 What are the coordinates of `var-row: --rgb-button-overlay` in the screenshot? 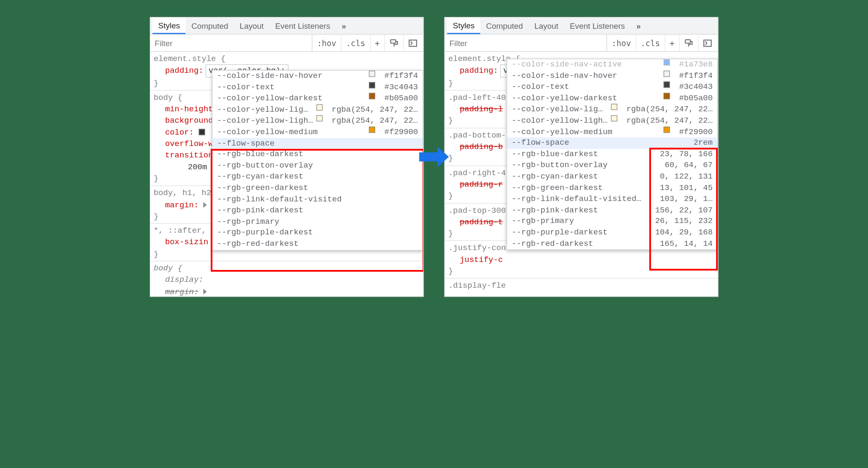 It's located at (317, 166).